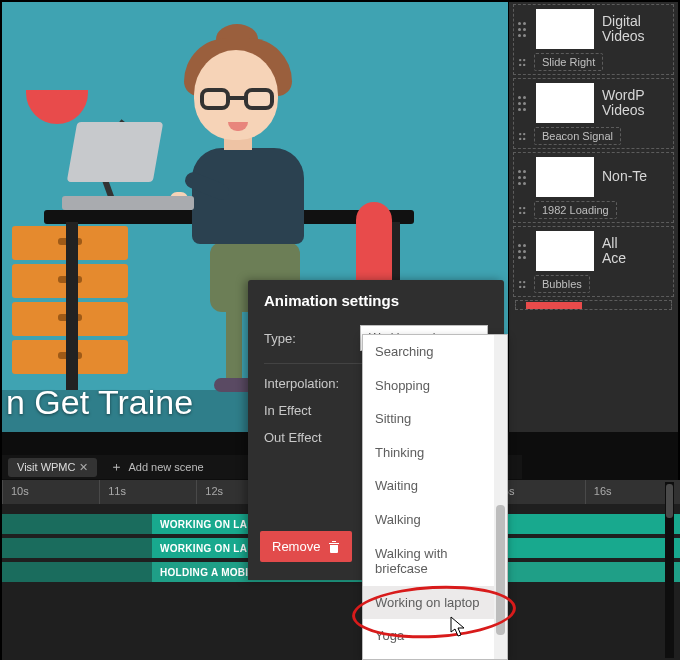  What do you see at coordinates (562, 284) in the screenshot?
I see `transition-tag: Bubbles` at bounding box center [562, 284].